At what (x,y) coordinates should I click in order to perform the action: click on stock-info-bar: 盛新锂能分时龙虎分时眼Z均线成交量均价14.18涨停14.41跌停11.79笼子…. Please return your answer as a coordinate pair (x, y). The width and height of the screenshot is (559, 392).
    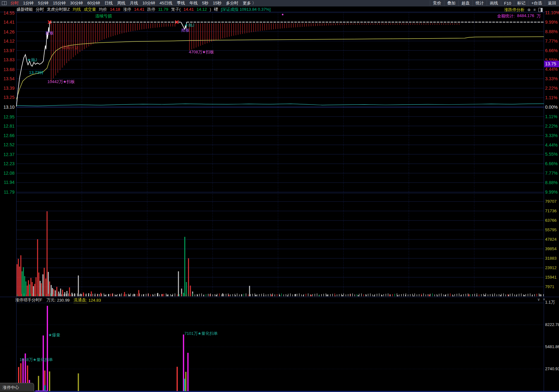
    Looking at the image, I should click on (135, 9).